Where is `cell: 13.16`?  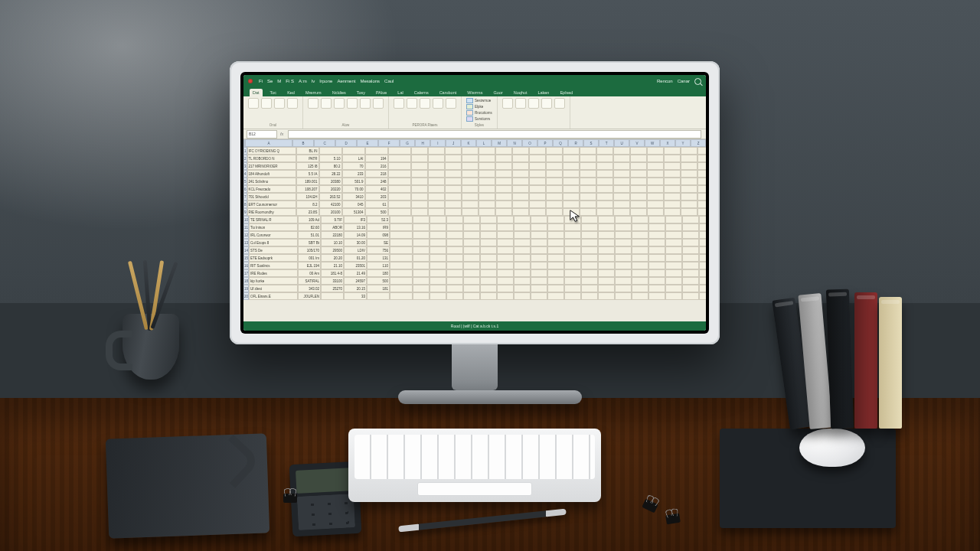
cell: 13.16 is located at coordinates (355, 227).